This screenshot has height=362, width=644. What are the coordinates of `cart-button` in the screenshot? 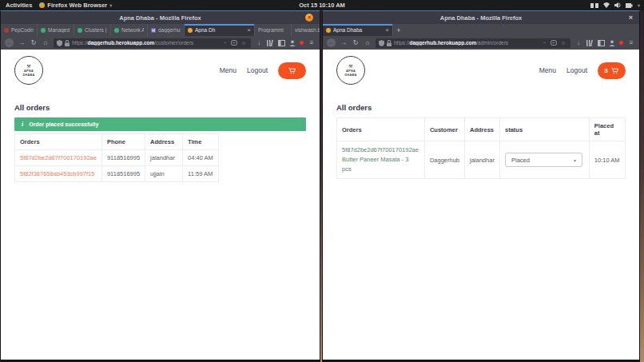 It's located at (292, 70).